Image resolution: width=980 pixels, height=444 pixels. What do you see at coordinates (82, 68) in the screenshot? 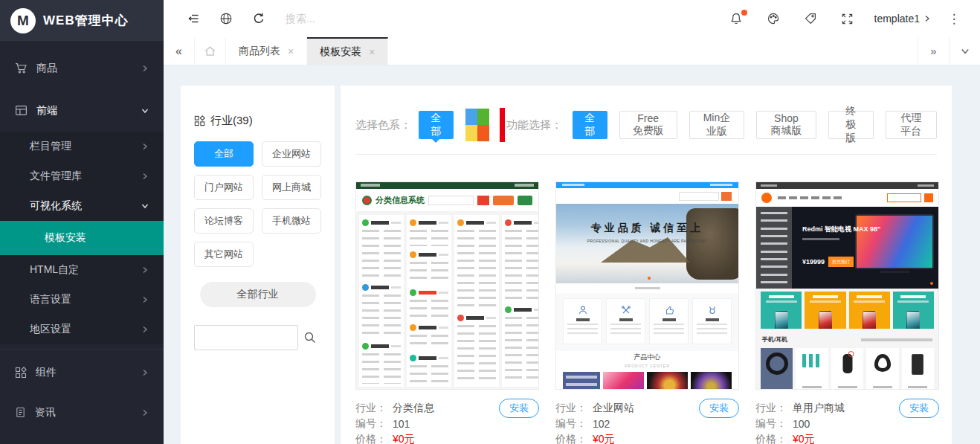
I see `sidebar-item-products: 商品` at bounding box center [82, 68].